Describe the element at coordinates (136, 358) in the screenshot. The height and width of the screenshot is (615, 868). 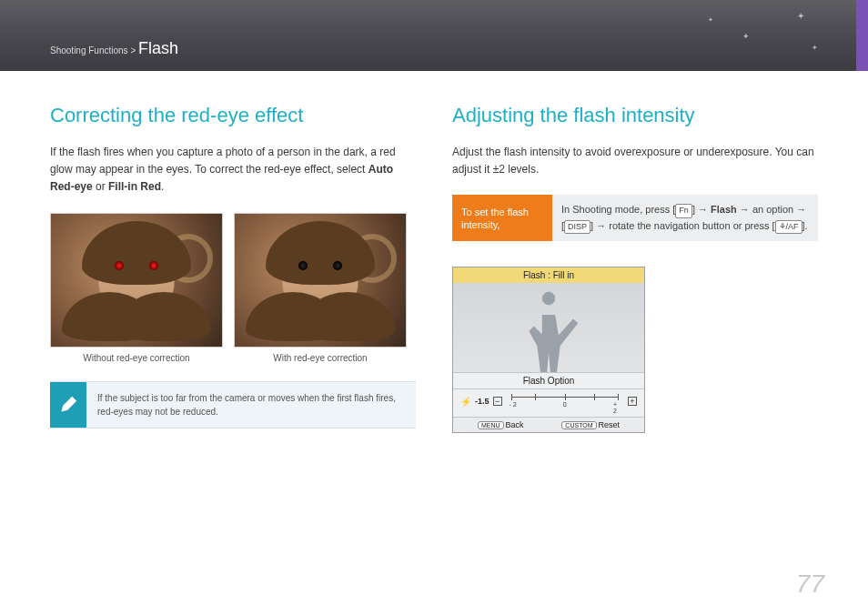
I see `caption-without: Without red-eye correction` at that location.